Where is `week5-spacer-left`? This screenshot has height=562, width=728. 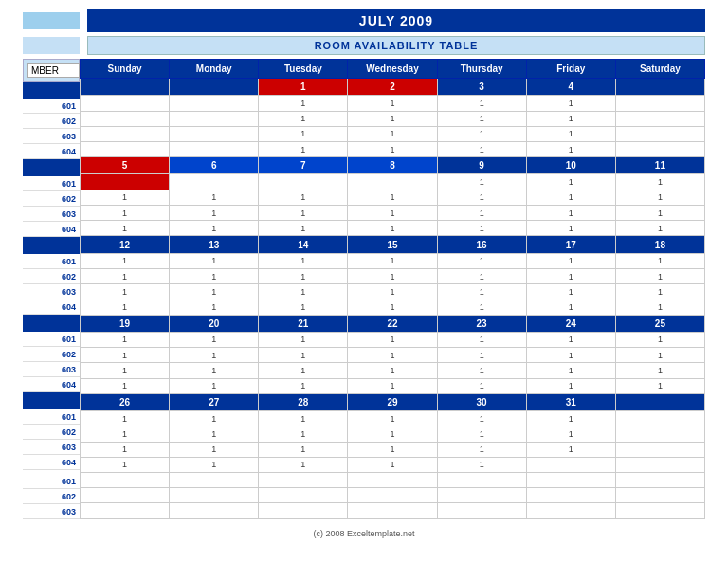
week5-spacer-left is located at coordinates (51, 401).